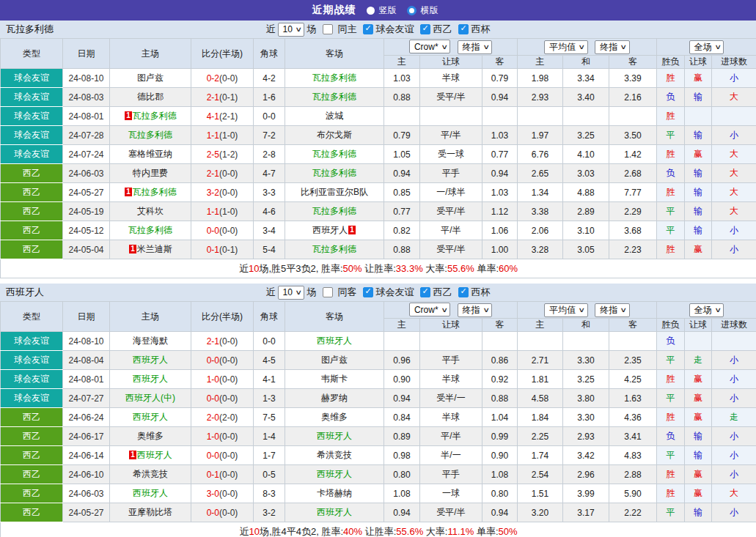  Describe the element at coordinates (334, 360) in the screenshot. I see `away-team-cell: 图卢兹` at that location.